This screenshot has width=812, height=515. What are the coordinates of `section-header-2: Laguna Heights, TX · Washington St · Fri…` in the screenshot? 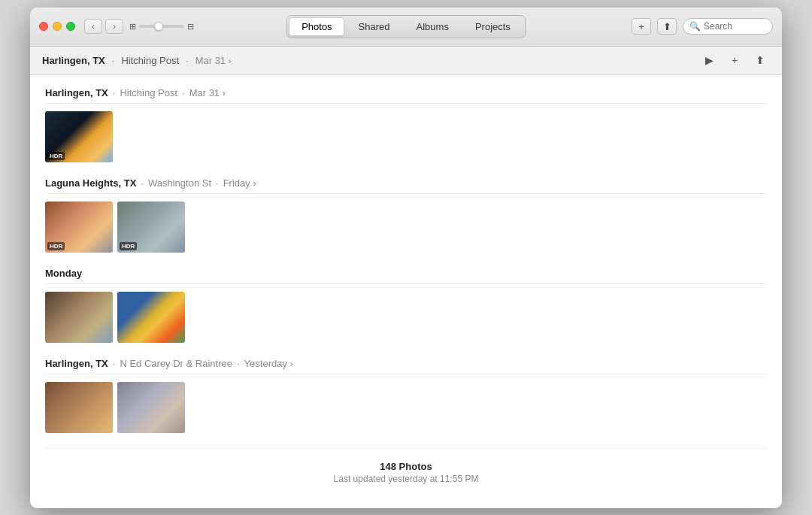 It's located at (406, 186).